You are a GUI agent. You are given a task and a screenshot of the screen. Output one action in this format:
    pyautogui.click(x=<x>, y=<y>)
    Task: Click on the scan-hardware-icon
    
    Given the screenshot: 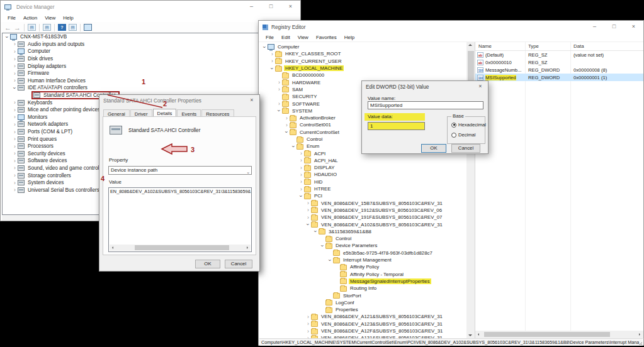 What is the action you would take?
    pyautogui.click(x=88, y=28)
    